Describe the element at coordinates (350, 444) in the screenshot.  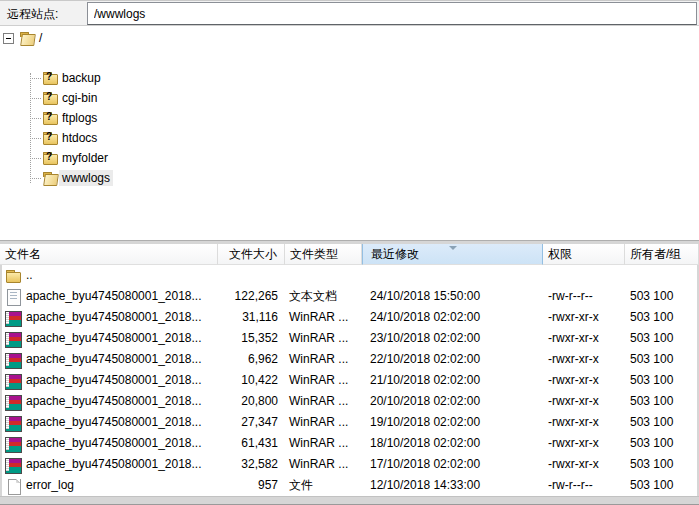
I see `table-row: apache_byu4745080001_2018...61,431WinRAR…` at that location.